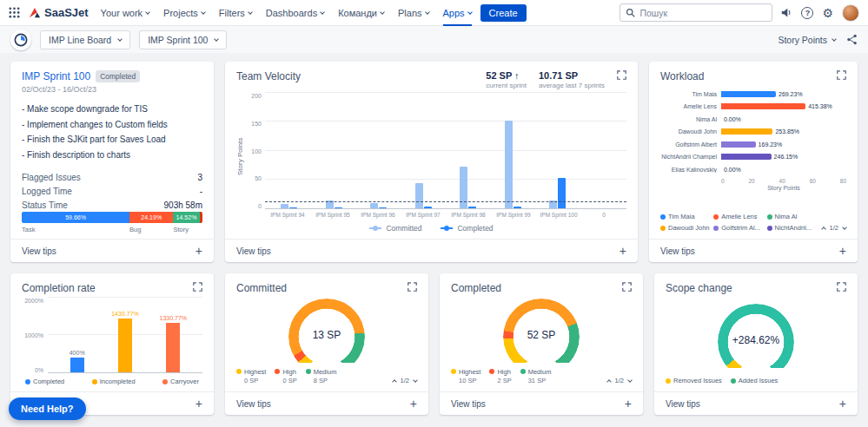 Image resolution: width=868 pixels, height=427 pixels. Describe the element at coordinates (395, 228) in the screenshot. I see `legend-item: Committed` at that location.